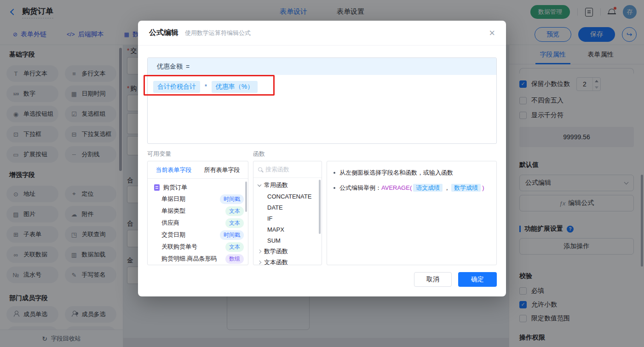  What do you see at coordinates (164, 33) in the screenshot?
I see `modal-title: 公式编辑` at bounding box center [164, 33].